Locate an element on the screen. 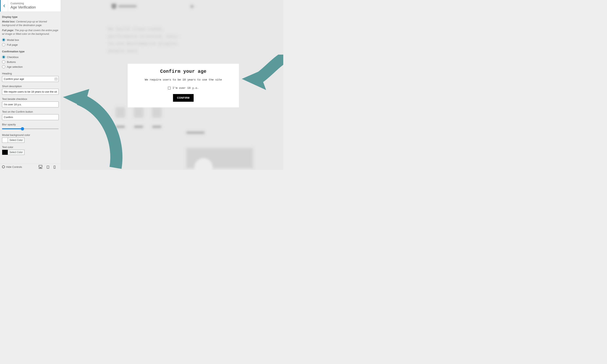 The height and width of the screenshot is (364, 607). hide-controls-button: Hide Controls is located at coordinates (12, 167).